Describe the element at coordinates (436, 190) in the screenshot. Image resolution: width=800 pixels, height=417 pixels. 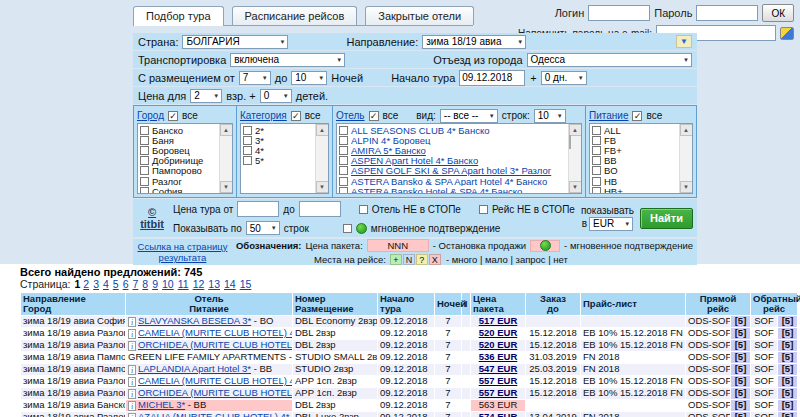
I see `hotel-item-link: ASTERA Bansko Hotel & SPA 4* Банско` at that location.